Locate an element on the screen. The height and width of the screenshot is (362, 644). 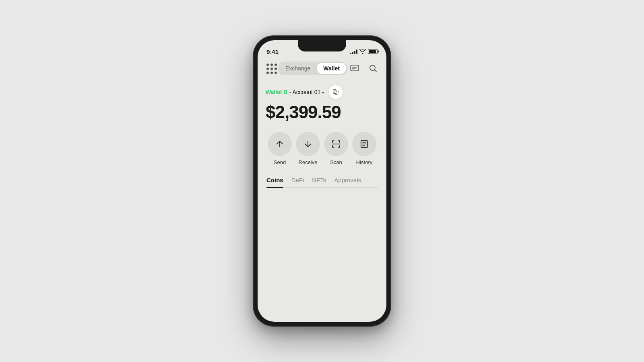
scan-action: Scan is located at coordinates (336, 149).